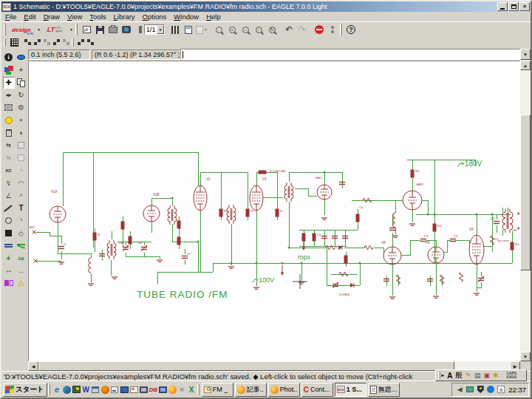  Describe the element at coordinates (9, 284) in the screenshot. I see `tool-erc` at that location.